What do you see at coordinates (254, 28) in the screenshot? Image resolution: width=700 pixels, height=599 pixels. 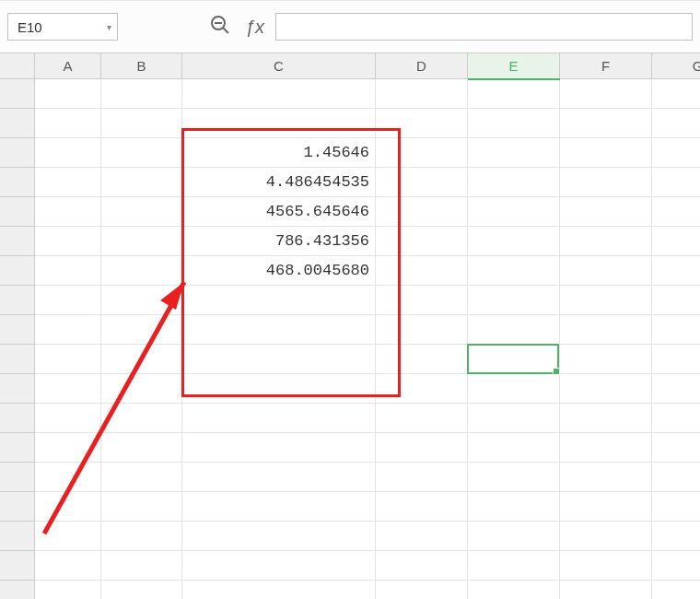 I see `fx-icon: ƒx` at bounding box center [254, 28].